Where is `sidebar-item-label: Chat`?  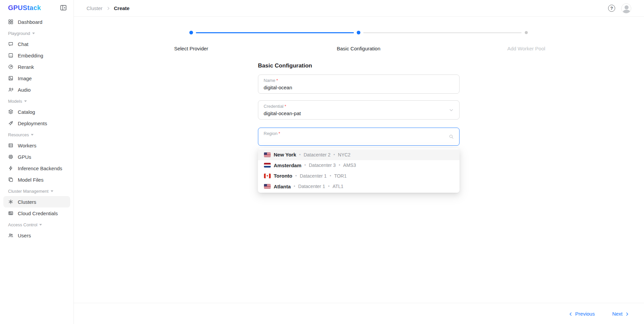
sidebar-item-label: Chat is located at coordinates (23, 44).